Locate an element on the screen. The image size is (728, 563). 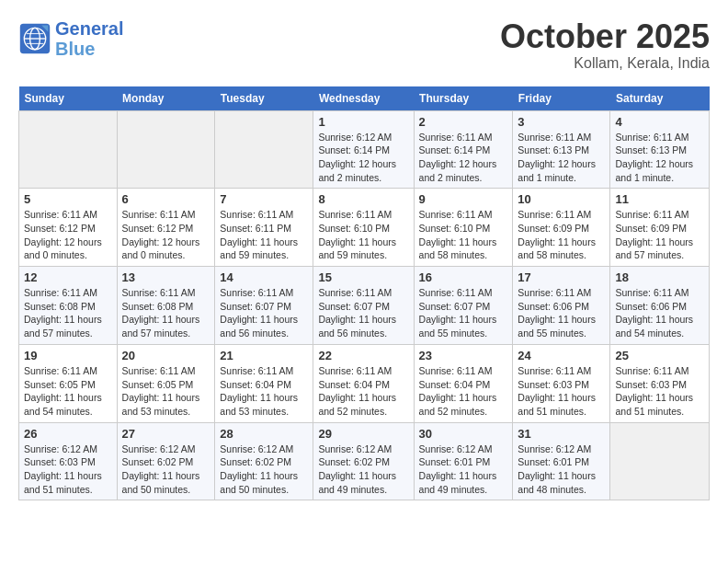
calendar-cell: 21Sunrise: 6:11 AM Sunset: 6:04 PM Dayli… is located at coordinates (265, 383).